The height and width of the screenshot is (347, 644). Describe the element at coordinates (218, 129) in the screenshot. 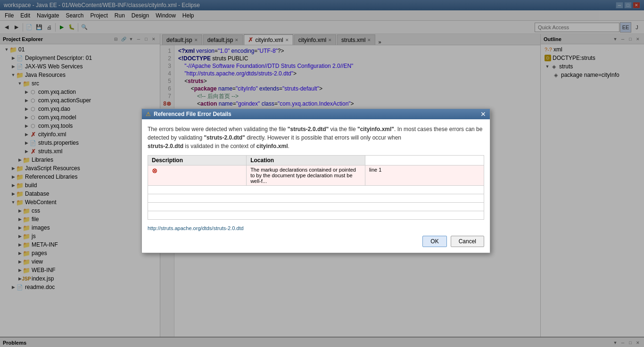

I see `dialog-desc-1: The errors below were detected when vali…` at that location.